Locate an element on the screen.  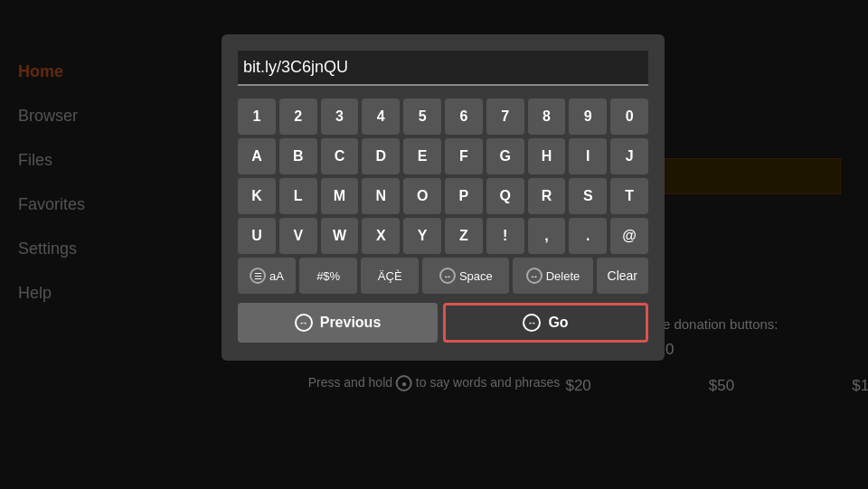
key-6: 6 is located at coordinates (464, 117).